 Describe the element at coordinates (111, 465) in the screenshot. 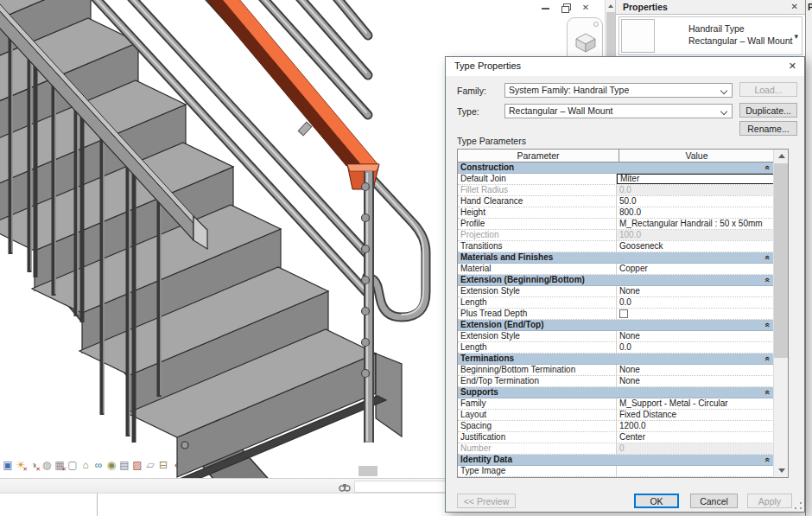

I see `reveal-hidden-elements-icon: ◉` at that location.